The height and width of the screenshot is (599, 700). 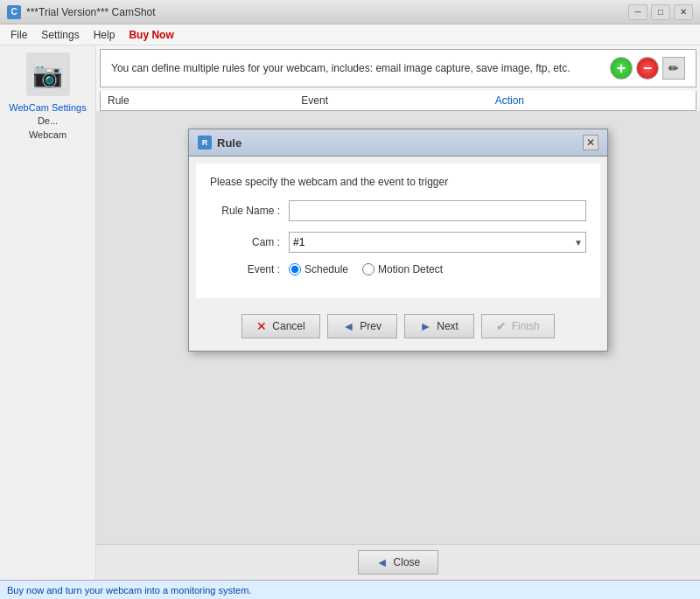 What do you see at coordinates (289, 326) in the screenshot?
I see `cancel-label: Cancel` at bounding box center [289, 326].